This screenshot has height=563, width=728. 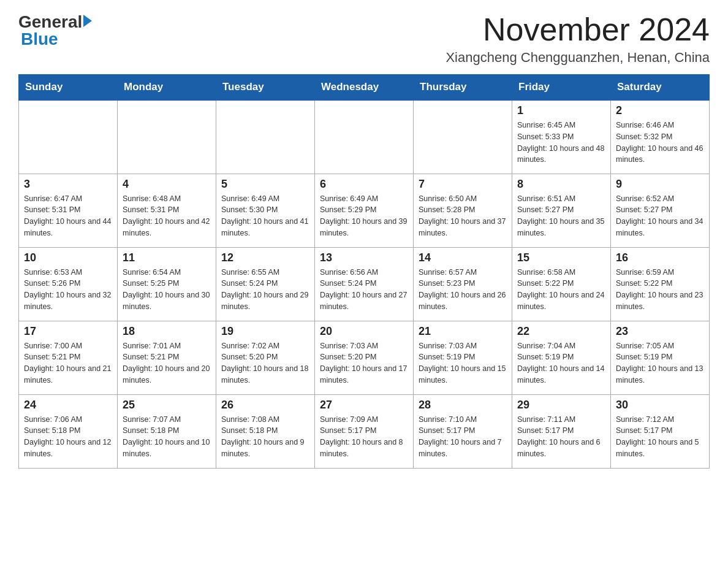 What do you see at coordinates (167, 210) in the screenshot?
I see `calendar-cell: 4Sunrise: 6:48 AMSunset: 5:31 PMDaylight…` at bounding box center [167, 210].